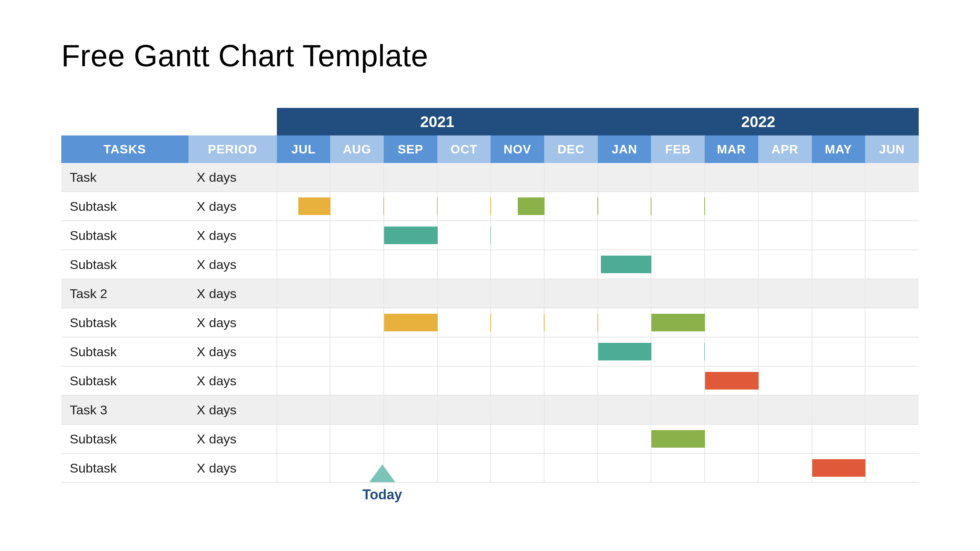 The height and width of the screenshot is (551, 980). What do you see at coordinates (357, 149) in the screenshot?
I see `header-month-aug: AUG` at bounding box center [357, 149].